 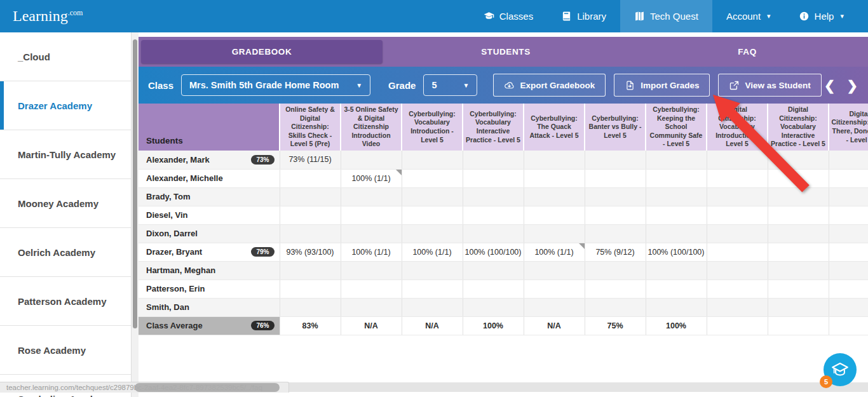 What do you see at coordinates (65, 57) in the screenshot?
I see `sidebar-item--cloud: _Cloud` at bounding box center [65, 57].